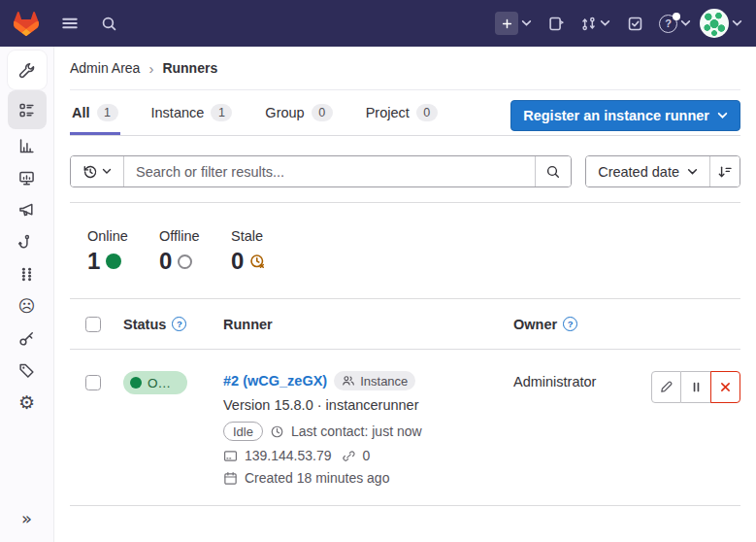 This screenshot has height=542, width=756. Describe the element at coordinates (369, 428) in the screenshot. I see `runner-summary-cell: #2 (wCG_zeGX) Instance Version 15.8.0 · …` at that location.